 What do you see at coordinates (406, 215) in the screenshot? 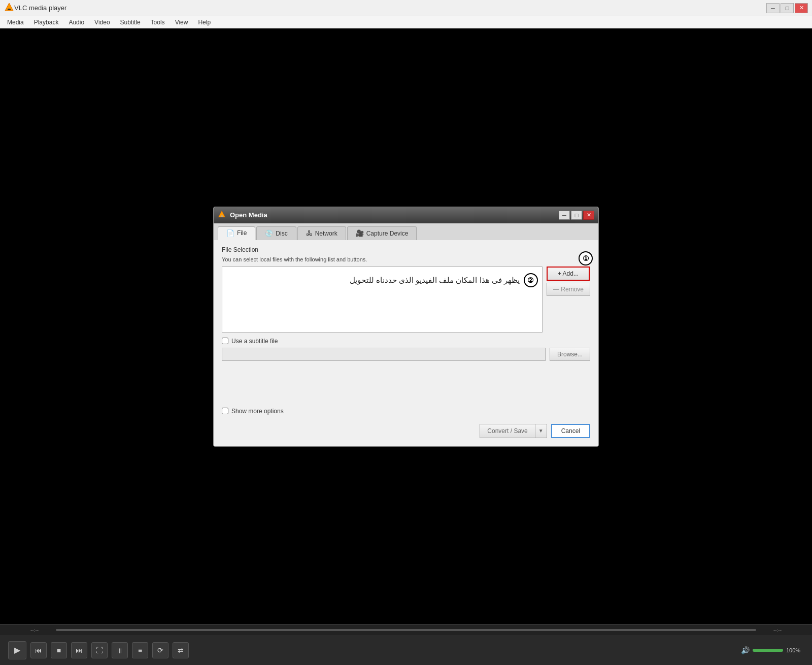
I see `dialog-title-bar: Open Media ─ □ ✕` at bounding box center [406, 215].